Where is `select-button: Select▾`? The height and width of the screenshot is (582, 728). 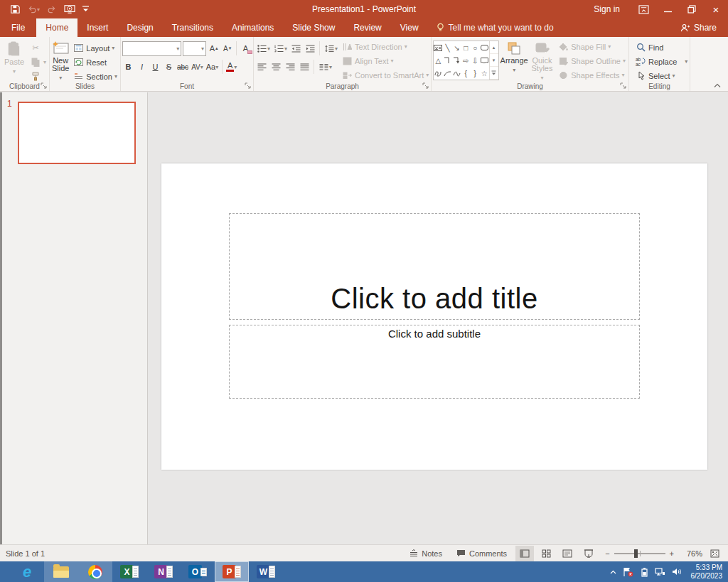
select-button: Select▾ is located at coordinates (660, 75).